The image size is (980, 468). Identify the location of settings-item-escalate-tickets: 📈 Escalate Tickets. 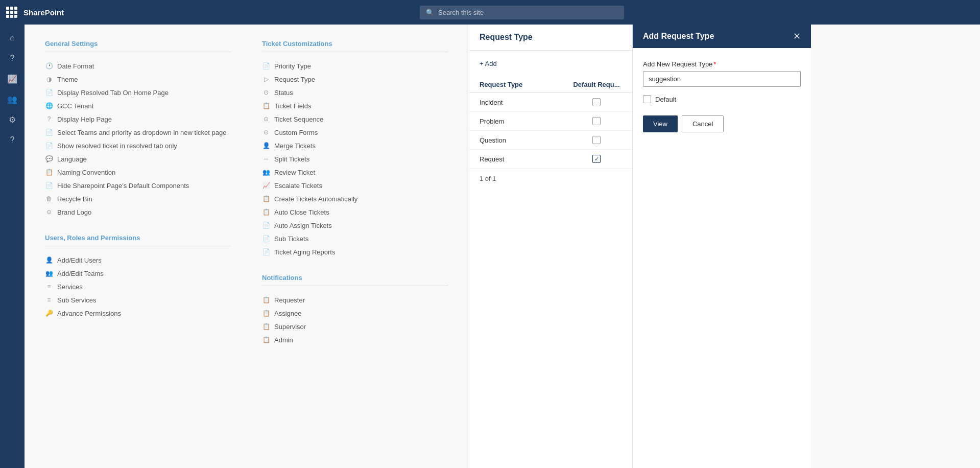
(355, 185).